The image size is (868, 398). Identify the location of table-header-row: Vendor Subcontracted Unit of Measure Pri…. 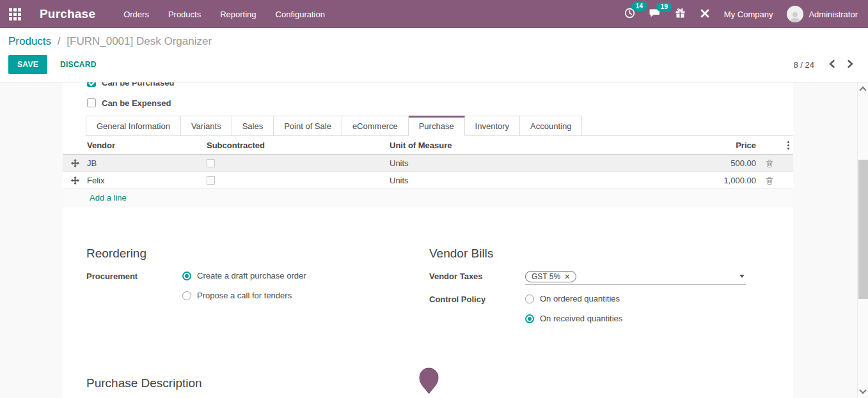
(428, 146).